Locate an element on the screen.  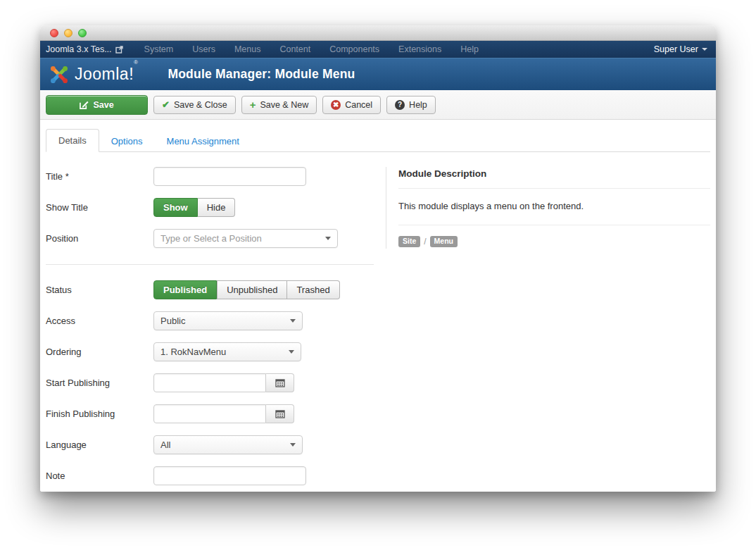
close-window-button is located at coordinates (54, 33).